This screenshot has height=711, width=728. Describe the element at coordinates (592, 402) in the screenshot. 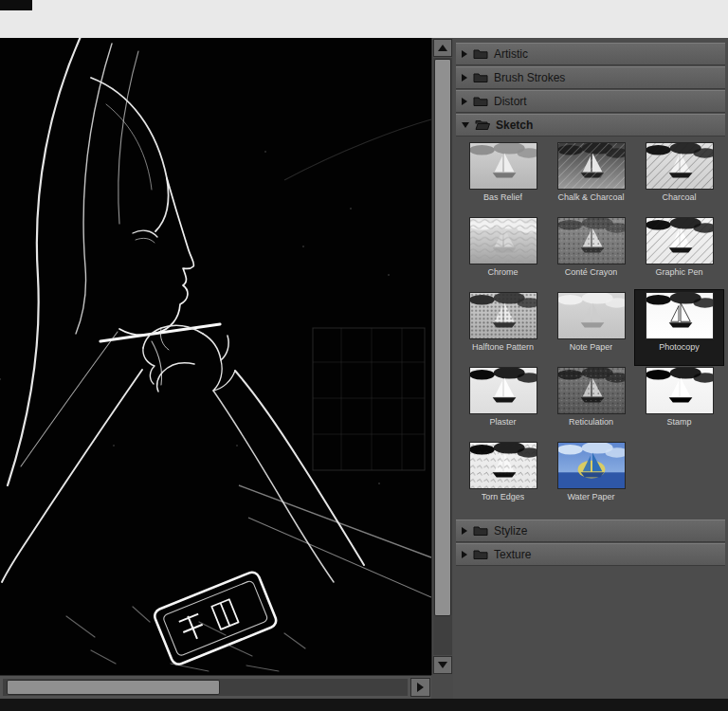

I see `filter-thumb-reticulation: Reticulation` at that location.